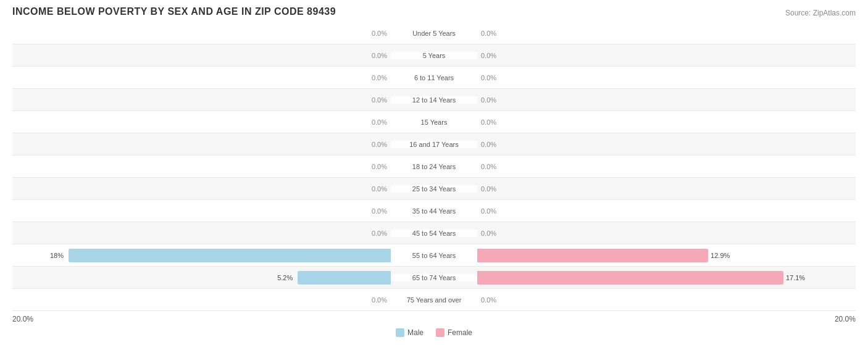  What do you see at coordinates (593, 256) in the screenshot?
I see `female-bar: 12.9%` at bounding box center [593, 256].